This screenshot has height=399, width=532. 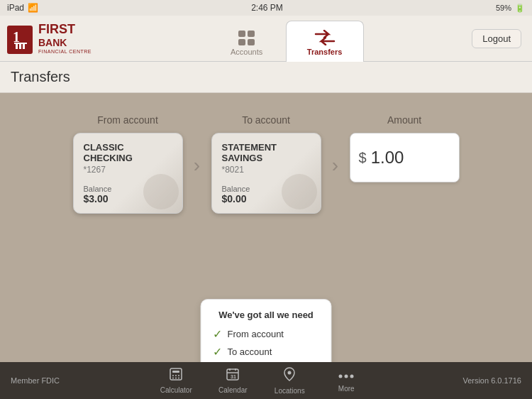 I want to click on confirm-to-text: To account, so click(x=250, y=352).